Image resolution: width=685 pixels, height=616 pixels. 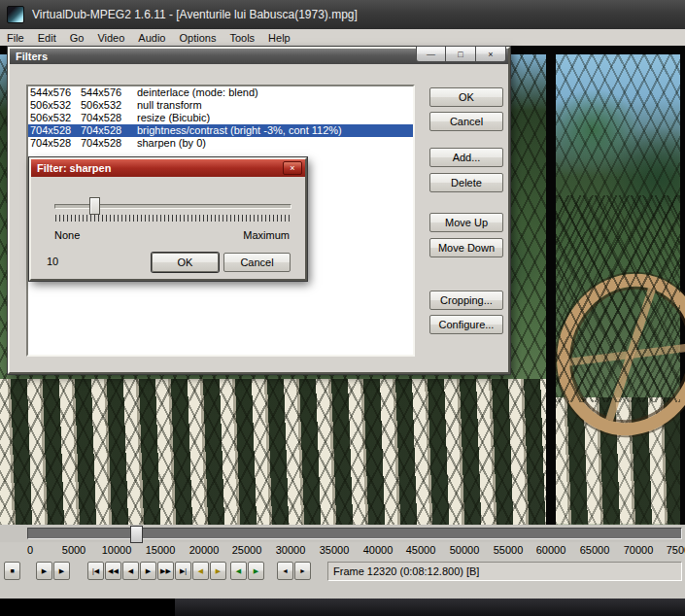 I want to click on timeline-tick-label: 70000, so click(x=639, y=550).